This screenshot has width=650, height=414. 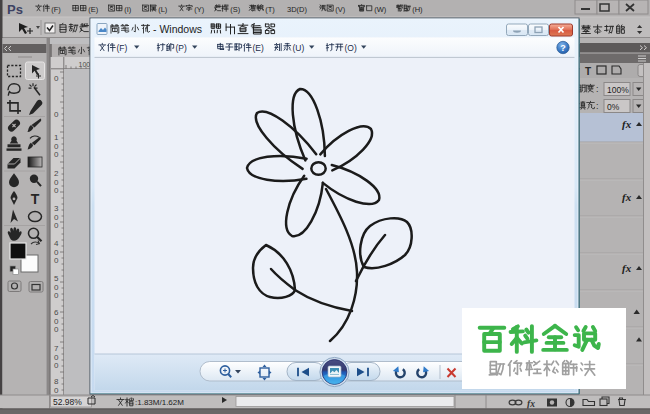 What do you see at coordinates (340, 10) in the screenshot?
I see `svg-text: (V)` at bounding box center [340, 10].